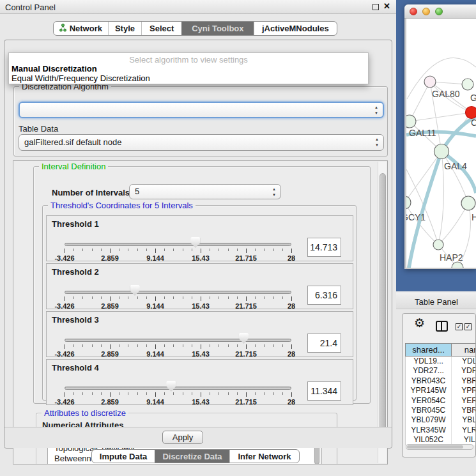 The height and width of the screenshot is (476, 476). What do you see at coordinates (81, 28) in the screenshot?
I see `tab-network: Network` at bounding box center [81, 28].